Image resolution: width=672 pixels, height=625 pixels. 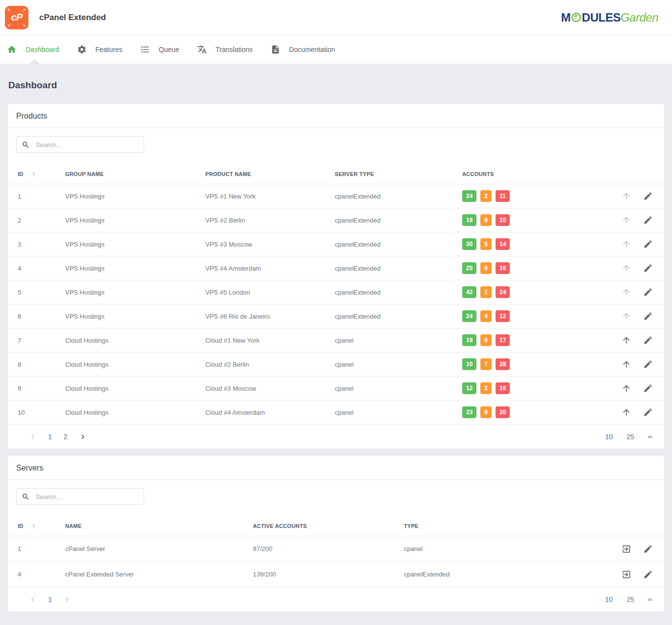 What do you see at coordinates (542, 268) in the screenshot?
I see `accounts-badges: 25616` at bounding box center [542, 268].